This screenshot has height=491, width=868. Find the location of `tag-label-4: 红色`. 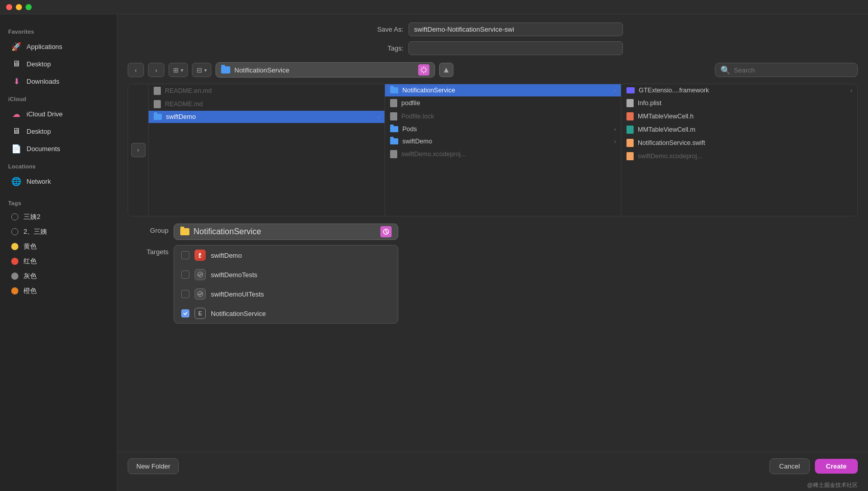

tag-label-4: 红色 is located at coordinates (30, 261).